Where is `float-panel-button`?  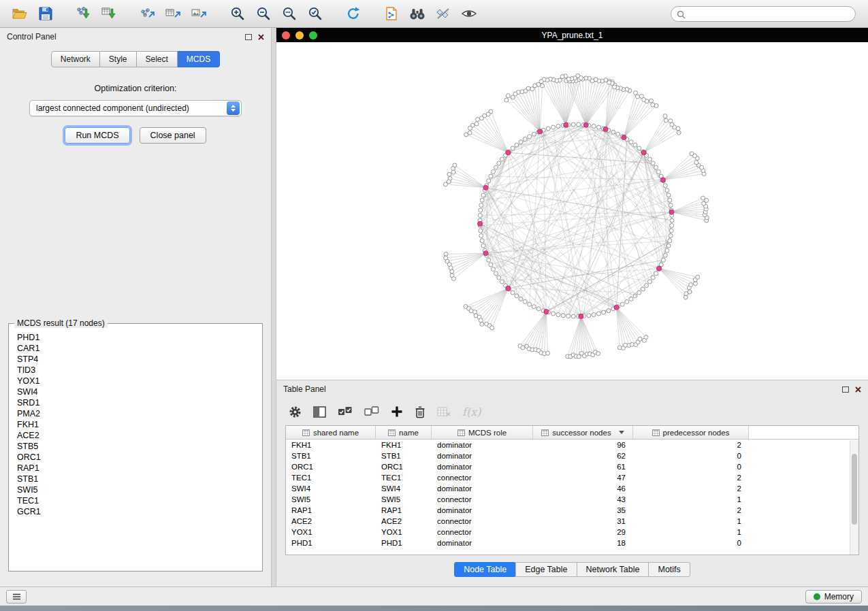
float-panel-button is located at coordinates (248, 37).